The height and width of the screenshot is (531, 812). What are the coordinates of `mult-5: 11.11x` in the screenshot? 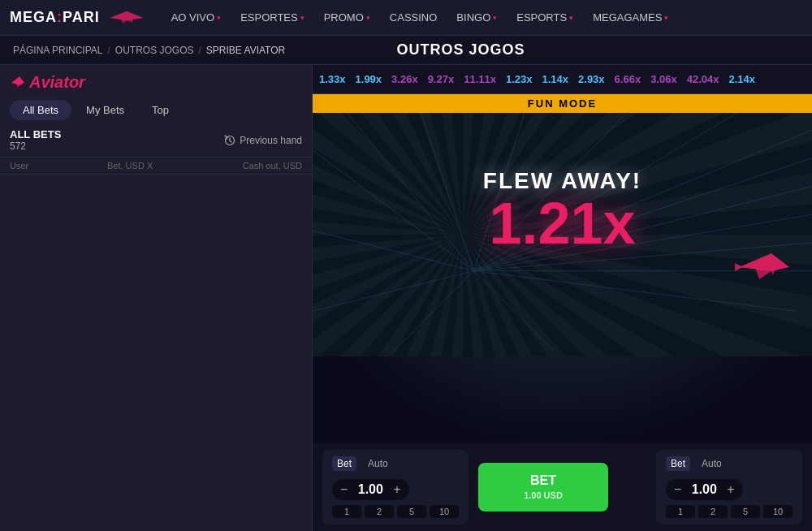 It's located at (480, 80).